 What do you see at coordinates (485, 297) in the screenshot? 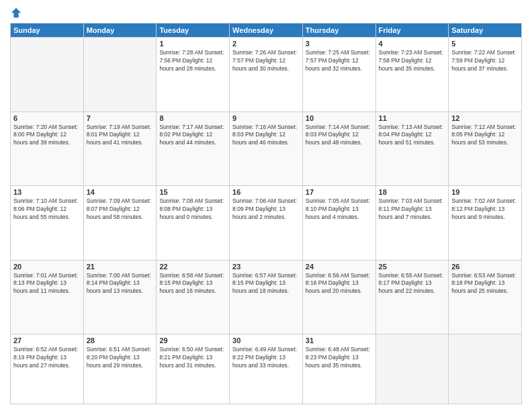
I see `table-row: 26Sunrise: 6:53 AM Sunset: 8:18 PM Dayli…` at bounding box center [485, 297].